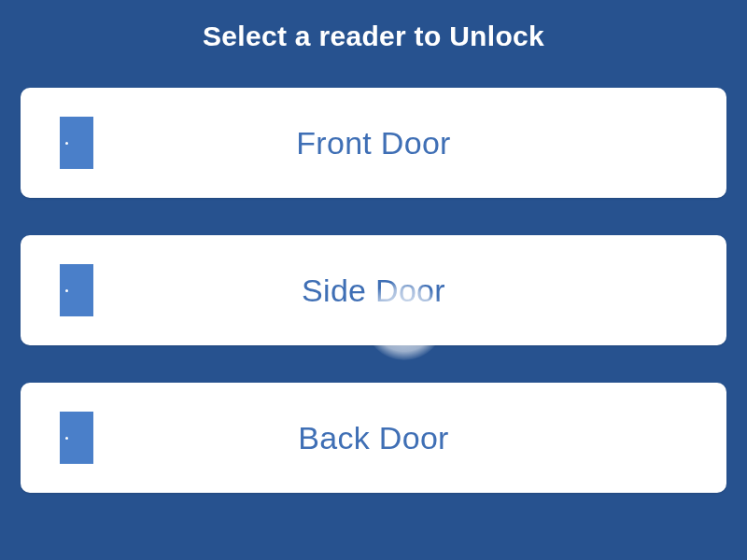  I want to click on reader-label: Front Door, so click(374, 144).